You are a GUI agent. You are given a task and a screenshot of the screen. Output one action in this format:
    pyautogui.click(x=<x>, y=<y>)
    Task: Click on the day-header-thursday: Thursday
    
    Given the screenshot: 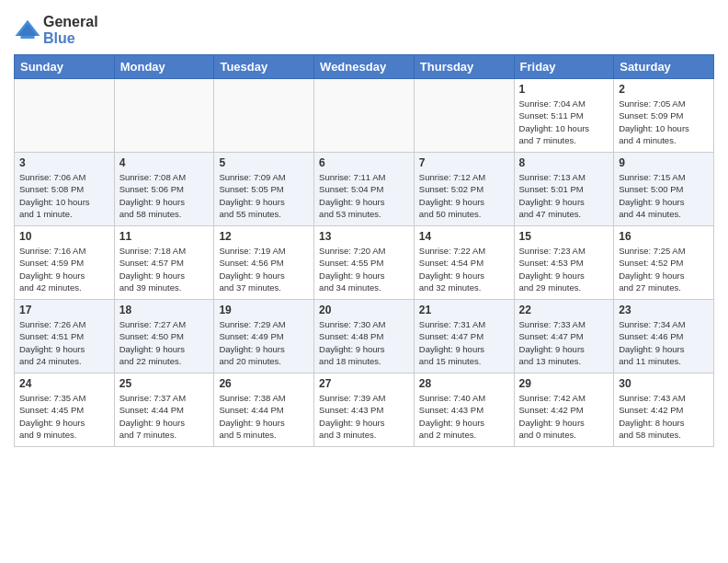 What is the action you would take?
    pyautogui.click(x=463, y=67)
    